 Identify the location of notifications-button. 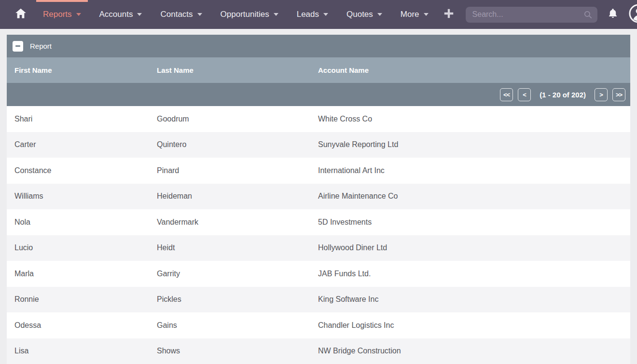
(613, 14).